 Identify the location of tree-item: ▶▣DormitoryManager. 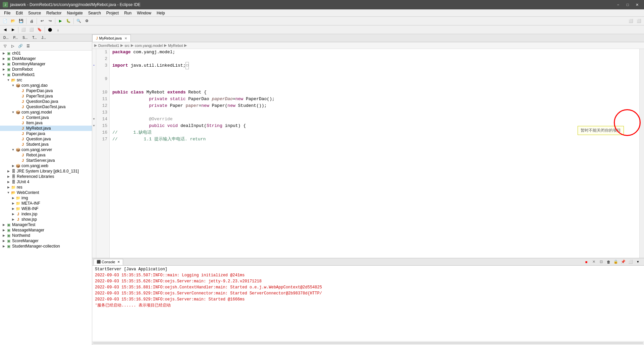
(46, 64).